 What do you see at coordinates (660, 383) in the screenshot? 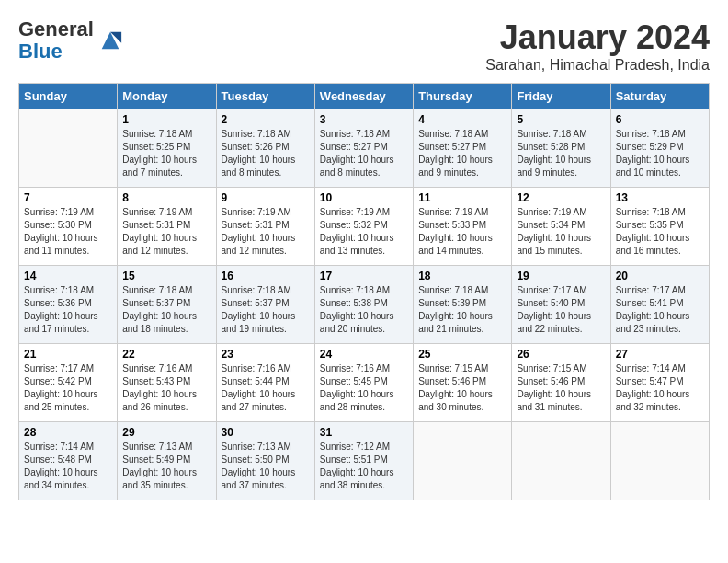
I see `calendar-cell: 27Sunrise: 7:14 AMSunset: 5:47 PMDayligh…` at bounding box center [660, 383].